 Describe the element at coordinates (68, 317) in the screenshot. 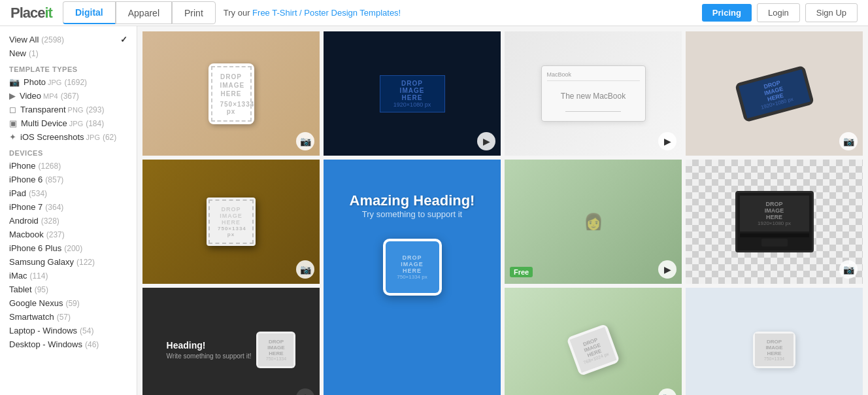

I see `sidebar-item-smartwatch: Smartwatch (57)` at that location.